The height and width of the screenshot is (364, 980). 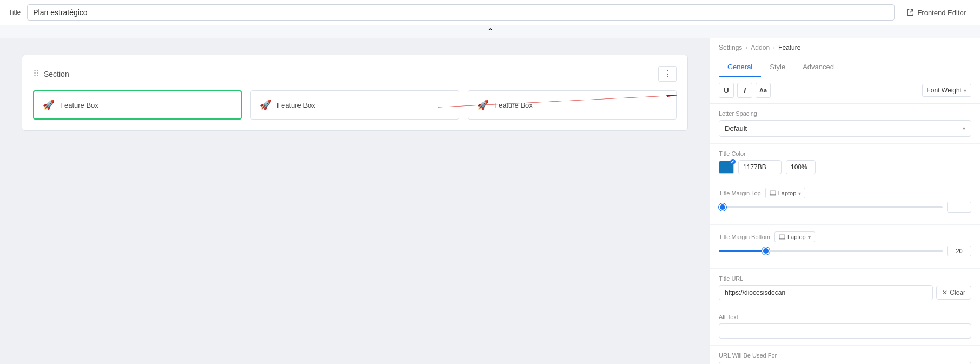 I want to click on title-url-input, so click(x=826, y=293).